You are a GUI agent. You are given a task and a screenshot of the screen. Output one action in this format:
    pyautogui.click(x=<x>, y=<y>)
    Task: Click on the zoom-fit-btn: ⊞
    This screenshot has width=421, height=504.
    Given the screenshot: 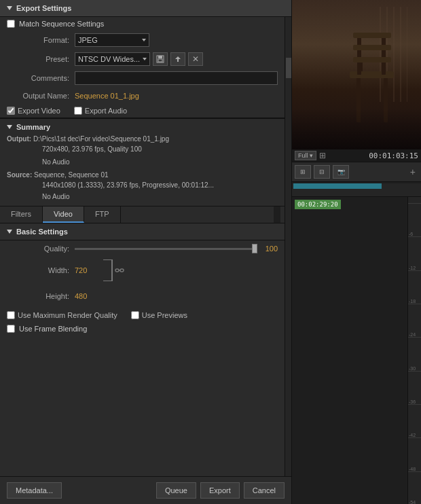 What is the action you would take?
    pyautogui.click(x=323, y=156)
    